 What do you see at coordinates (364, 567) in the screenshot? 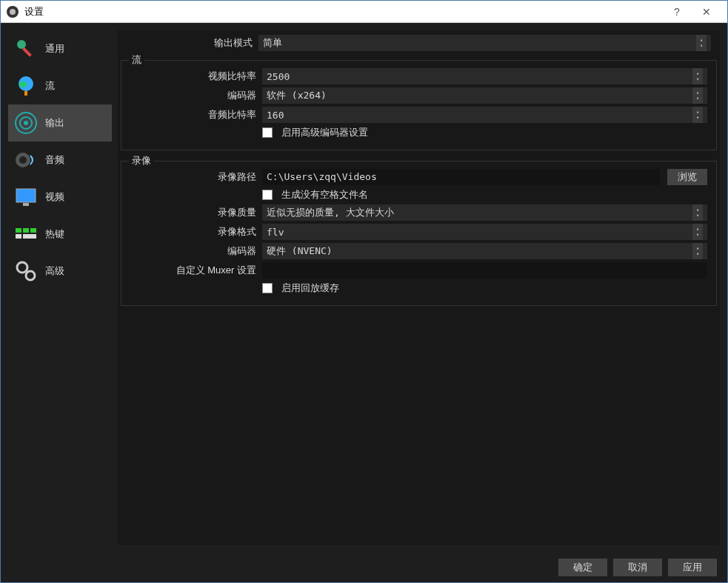
I see `footer: 确定 取消 应用` at bounding box center [364, 567].